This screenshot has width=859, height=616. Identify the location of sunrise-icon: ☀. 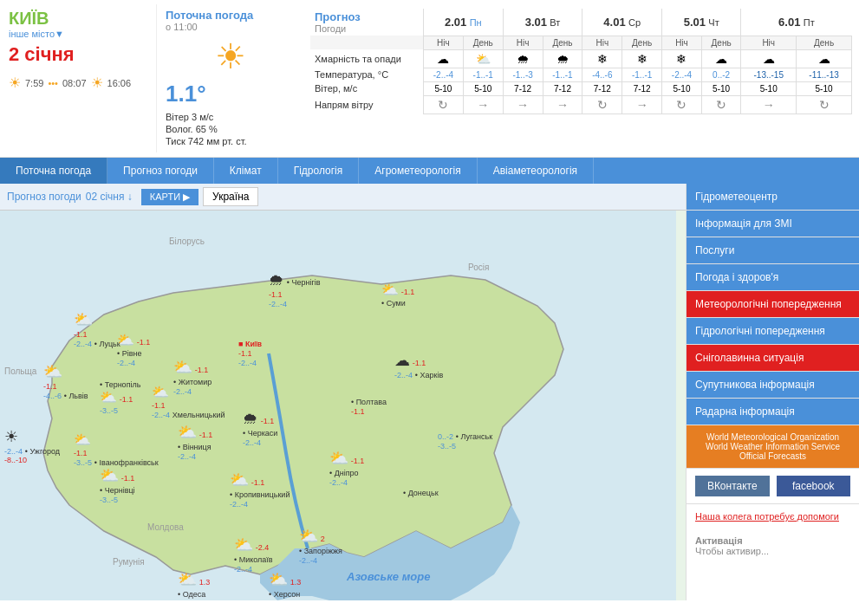
(15, 83).